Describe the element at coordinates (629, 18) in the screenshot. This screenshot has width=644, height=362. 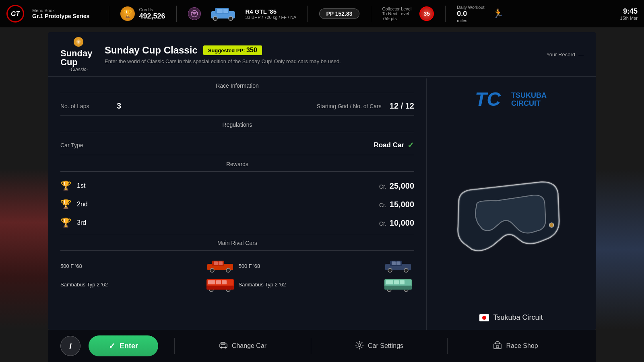
I see `time-date: 15th Mar` at that location.